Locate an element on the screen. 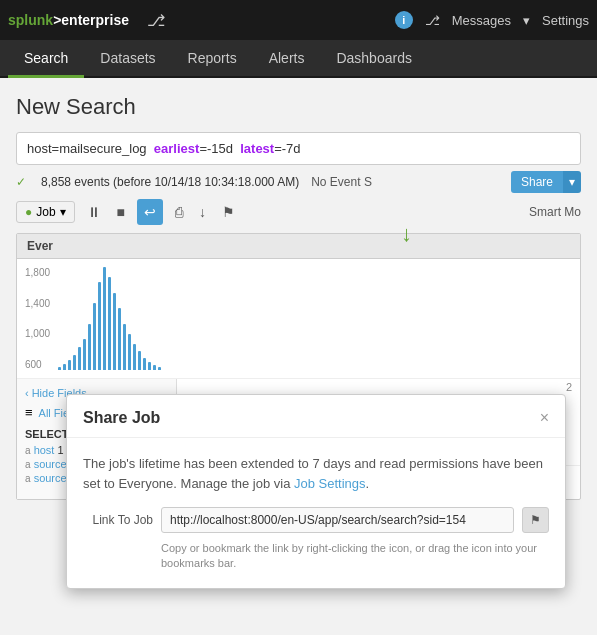 The image size is (597, 635). stop-icon: ■ is located at coordinates (121, 212).